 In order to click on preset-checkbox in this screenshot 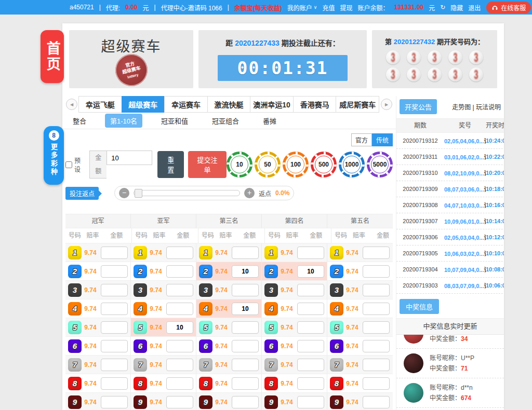, I will do `click(69, 165)`.